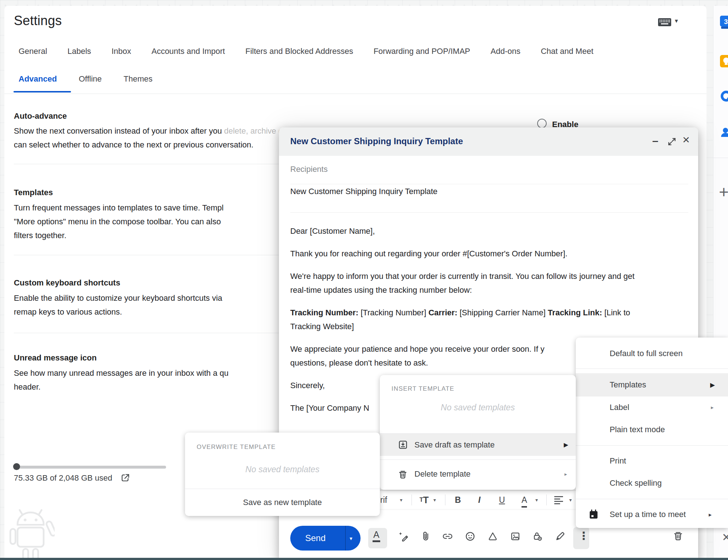 The width and height of the screenshot is (728, 560). What do you see at coordinates (479, 500) in the screenshot?
I see `italic-button: I` at bounding box center [479, 500].